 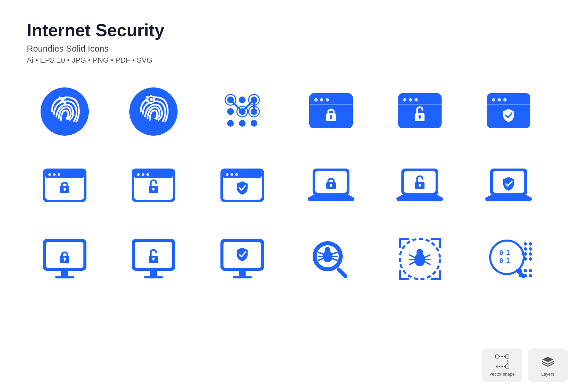 What do you see at coordinates (64, 185) in the screenshot?
I see `icon-window-locked` at bounding box center [64, 185].